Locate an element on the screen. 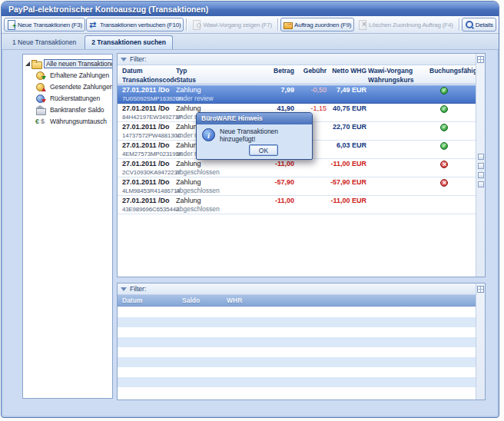 The image size is (504, 421). expander-icon is located at coordinates (28, 64).